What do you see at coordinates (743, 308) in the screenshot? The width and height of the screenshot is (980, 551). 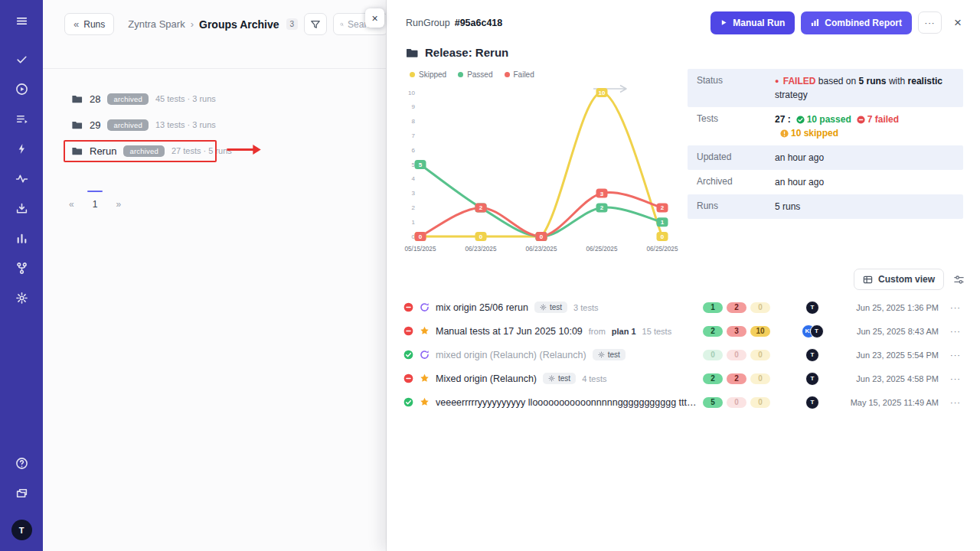 I see `run-result-counts: 120` at bounding box center [743, 308].